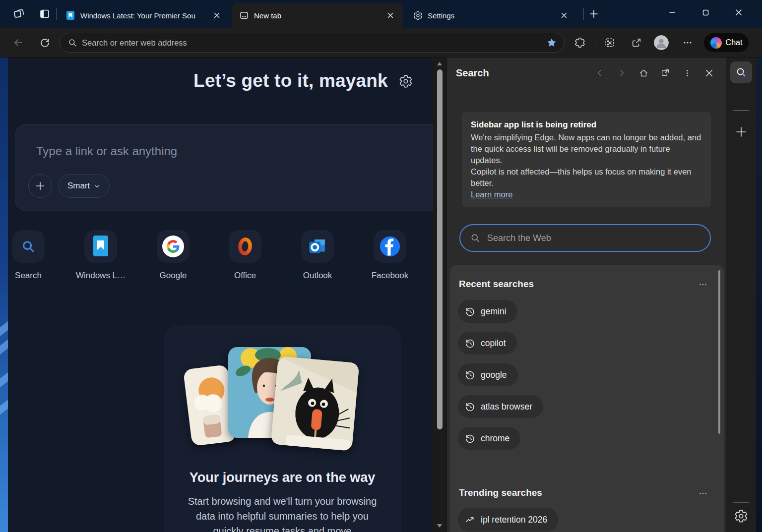 This screenshot has width=762, height=532. Describe the element at coordinates (487, 343) in the screenshot. I see `recent-search-pill: copilot` at that location.